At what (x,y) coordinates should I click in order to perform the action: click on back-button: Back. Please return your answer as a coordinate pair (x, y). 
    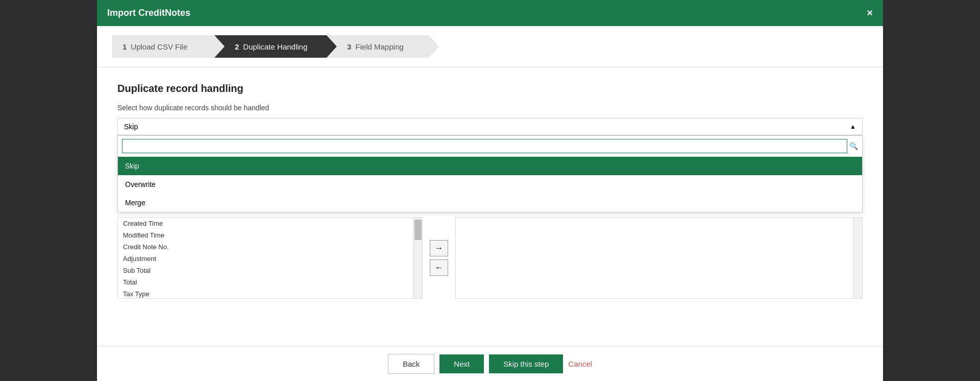
    Looking at the image, I should click on (411, 364).